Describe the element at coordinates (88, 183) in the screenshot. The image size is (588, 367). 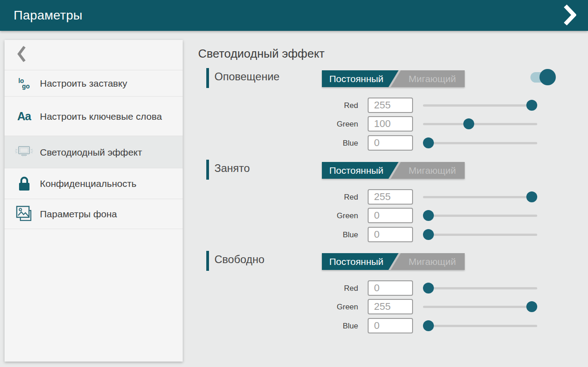
I see `sidebar-item-label: Конфиденциальность` at that location.